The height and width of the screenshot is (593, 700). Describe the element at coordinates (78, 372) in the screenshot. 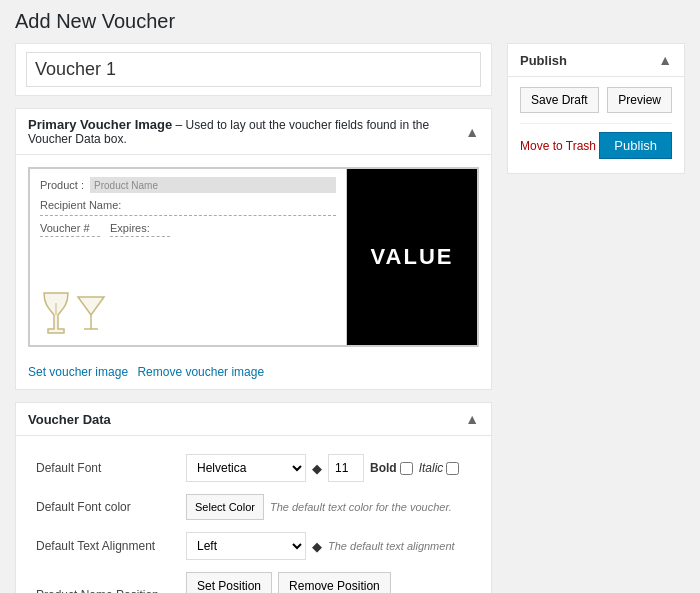

I see `set-voucher-image-link: Set voucher image` at that location.